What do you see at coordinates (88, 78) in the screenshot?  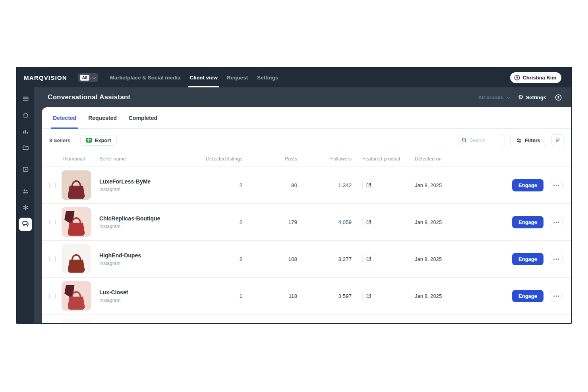 I see `org-selector: All` at bounding box center [88, 78].